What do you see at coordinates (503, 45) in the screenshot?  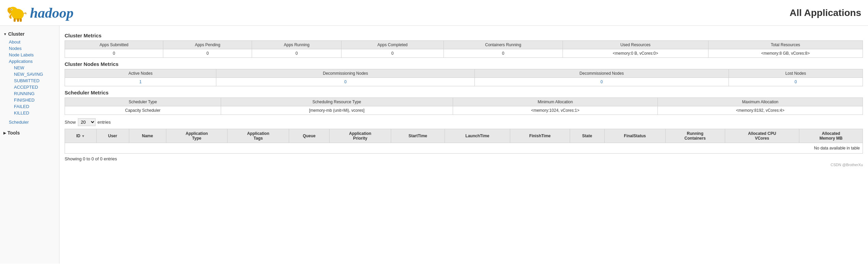 I see `col-containers-running: Containers Running` at bounding box center [503, 45].